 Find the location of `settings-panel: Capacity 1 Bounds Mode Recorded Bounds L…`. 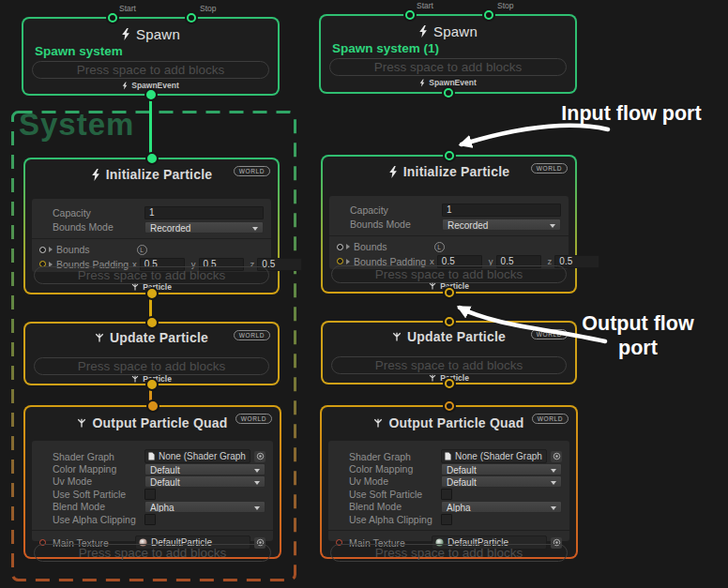

settings-panel: Capacity 1 Bounds Mode Recorded Bounds L… is located at coordinates (152, 235).